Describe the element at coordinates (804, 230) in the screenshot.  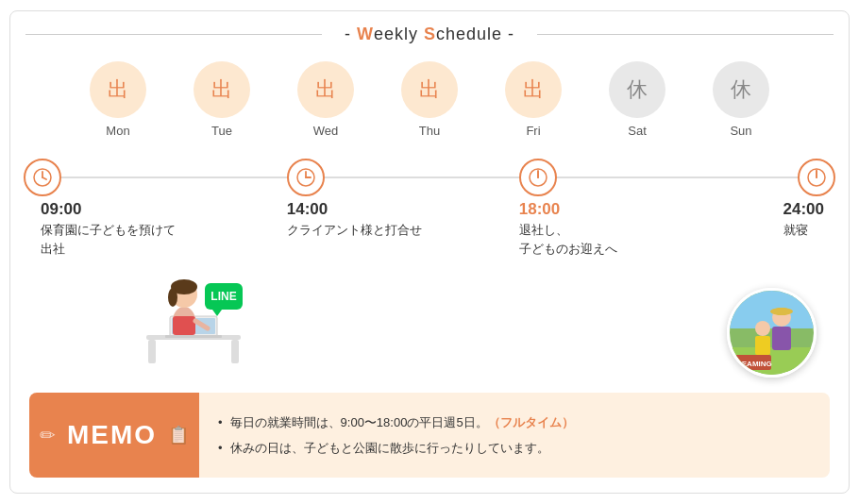
I see `event-desc-24: 就寝` at that location.